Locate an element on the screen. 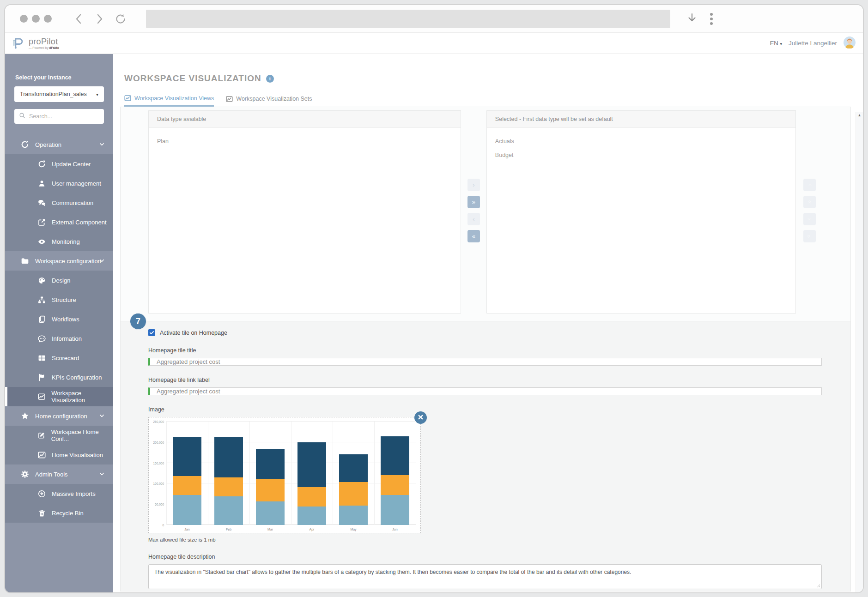  sidebar-item-label: Workspace Home Conf... is located at coordinates (82, 435).